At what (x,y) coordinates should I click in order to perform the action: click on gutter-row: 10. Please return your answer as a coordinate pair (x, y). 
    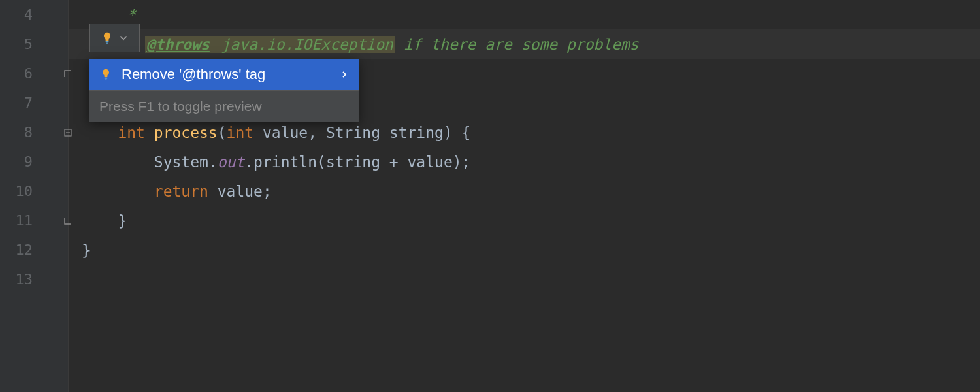
    Looking at the image, I should click on (34, 191).